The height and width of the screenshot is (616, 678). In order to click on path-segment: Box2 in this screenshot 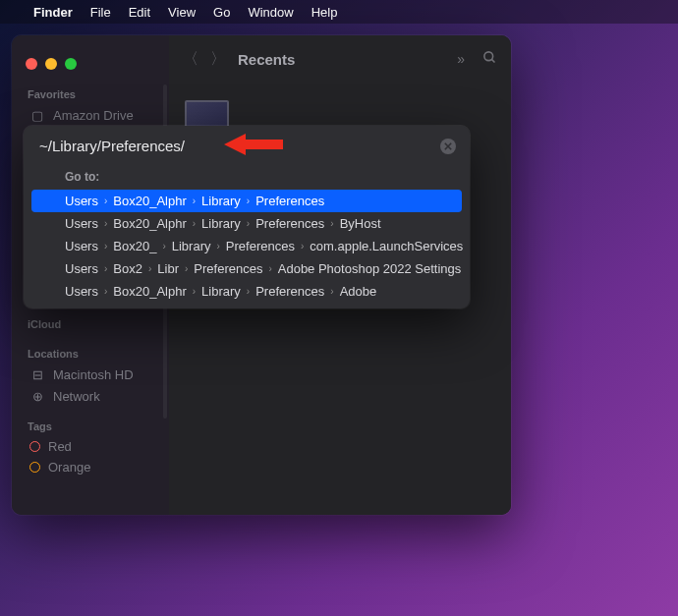, I will do `click(128, 269)`.